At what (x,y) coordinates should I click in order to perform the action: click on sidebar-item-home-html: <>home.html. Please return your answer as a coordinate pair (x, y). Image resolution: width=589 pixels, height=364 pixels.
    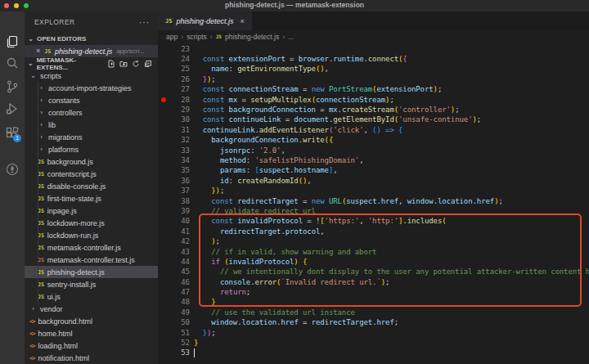
    Looking at the image, I should click on (92, 334).